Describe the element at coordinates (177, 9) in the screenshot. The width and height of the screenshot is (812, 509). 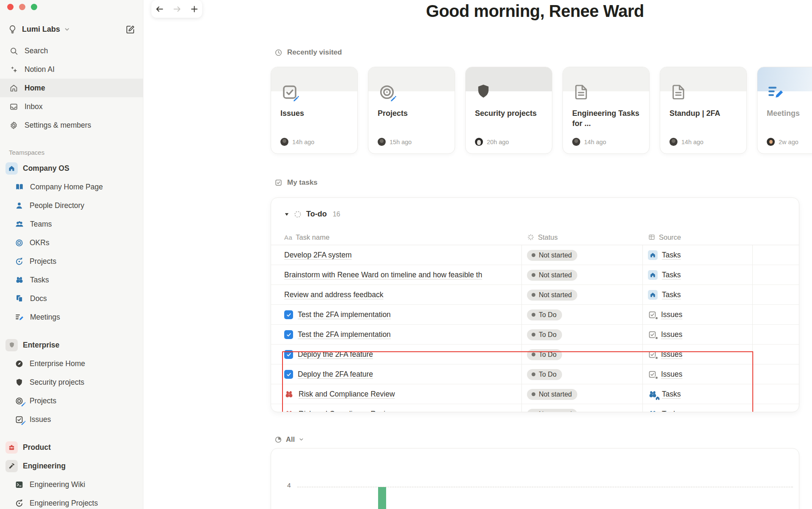
I see `forward-button` at that location.